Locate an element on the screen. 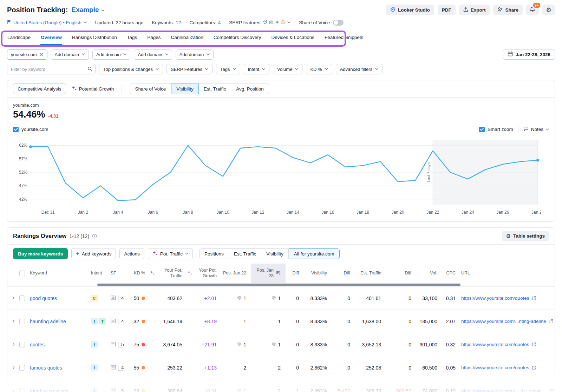 This screenshot has height=392, width=562. share-of-voice-toggle is located at coordinates (338, 22).